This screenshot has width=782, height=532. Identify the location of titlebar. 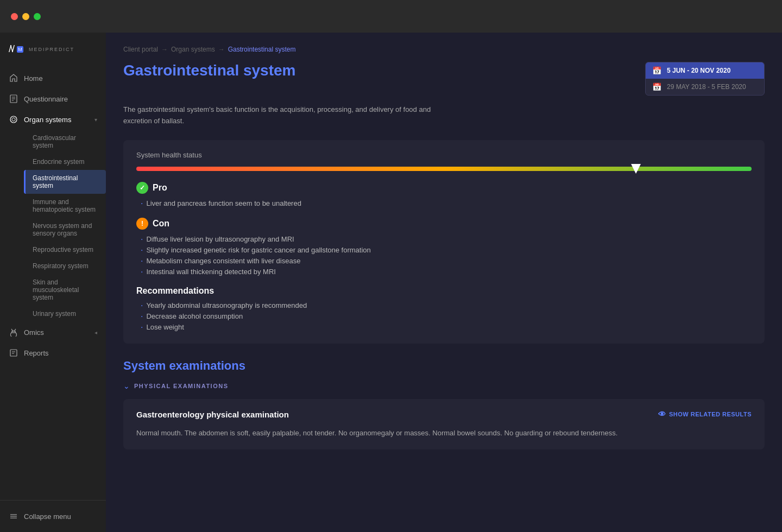
(391, 16).